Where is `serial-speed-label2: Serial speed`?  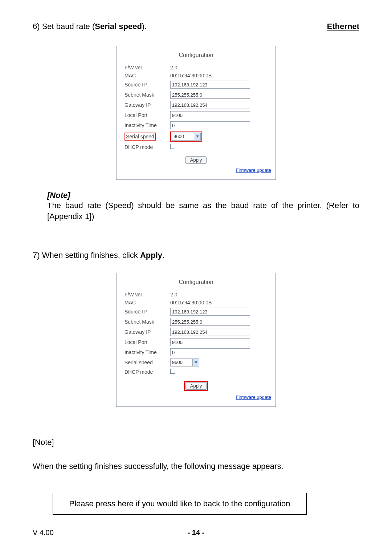
serial-speed-label2: Serial speed is located at coordinates (147, 362).